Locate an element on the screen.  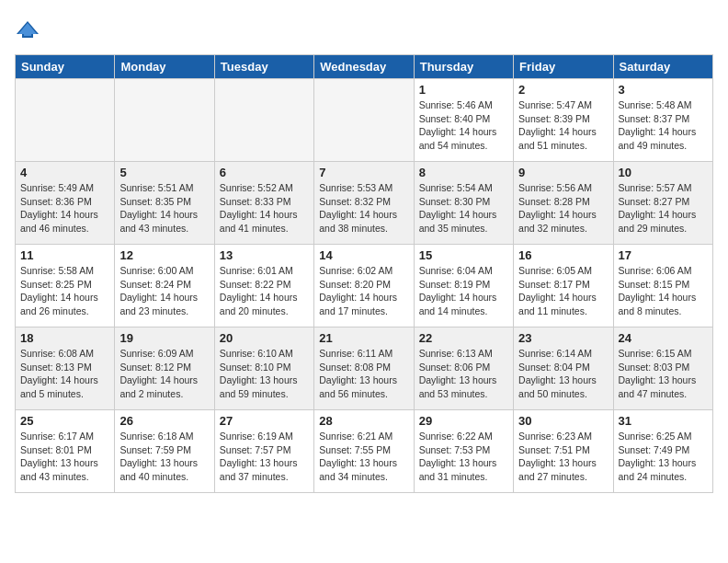
day-info: Sunrise: 5:52 AM Sunset: 8:33 PM Dayligh… is located at coordinates (265, 208).